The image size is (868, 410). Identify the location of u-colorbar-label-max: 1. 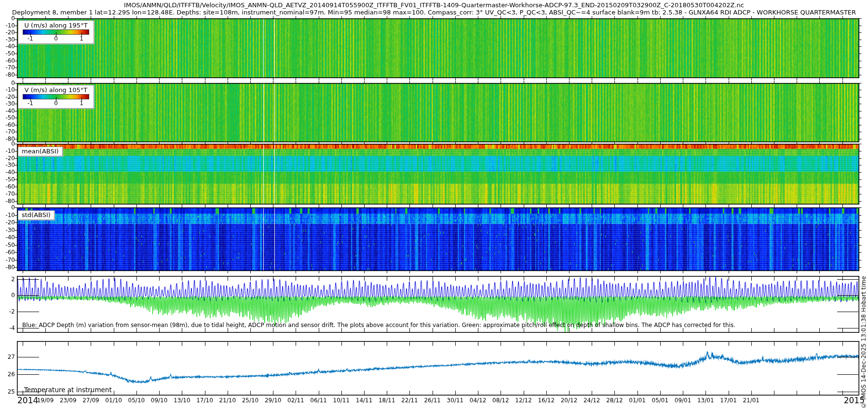
(81, 39).